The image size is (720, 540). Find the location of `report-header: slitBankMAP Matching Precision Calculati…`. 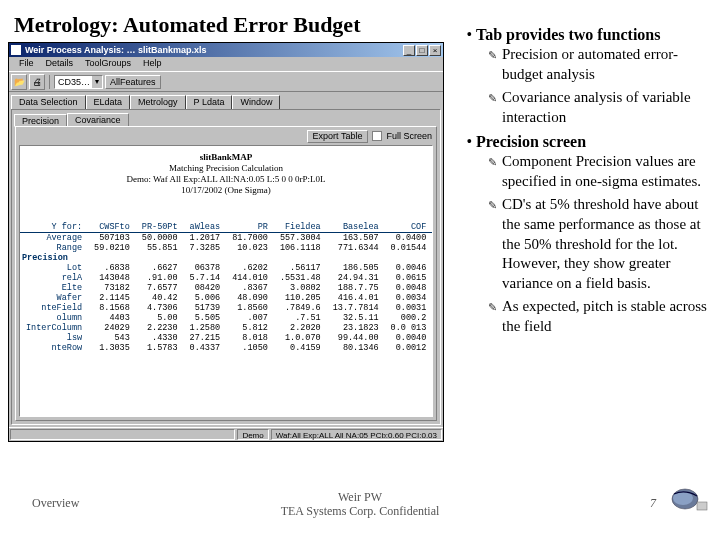

report-header: slitBankMAP Matching Precision Calculati… is located at coordinates (226, 172).